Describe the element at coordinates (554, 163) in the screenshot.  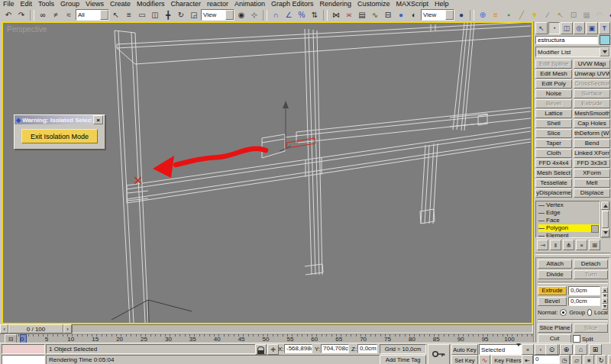
I see `modifier-button: FFD 4x4x4` at that location.